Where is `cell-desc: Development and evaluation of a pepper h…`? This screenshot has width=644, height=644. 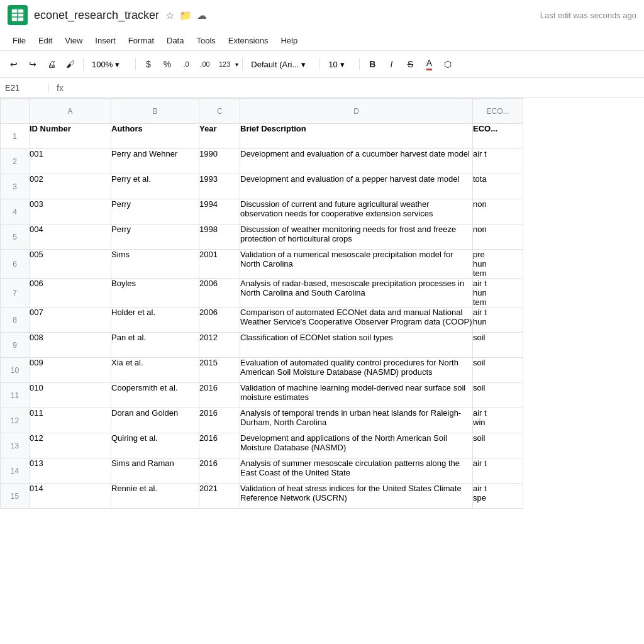 cell-desc: Development and evaluation of a pepper h… is located at coordinates (357, 187).